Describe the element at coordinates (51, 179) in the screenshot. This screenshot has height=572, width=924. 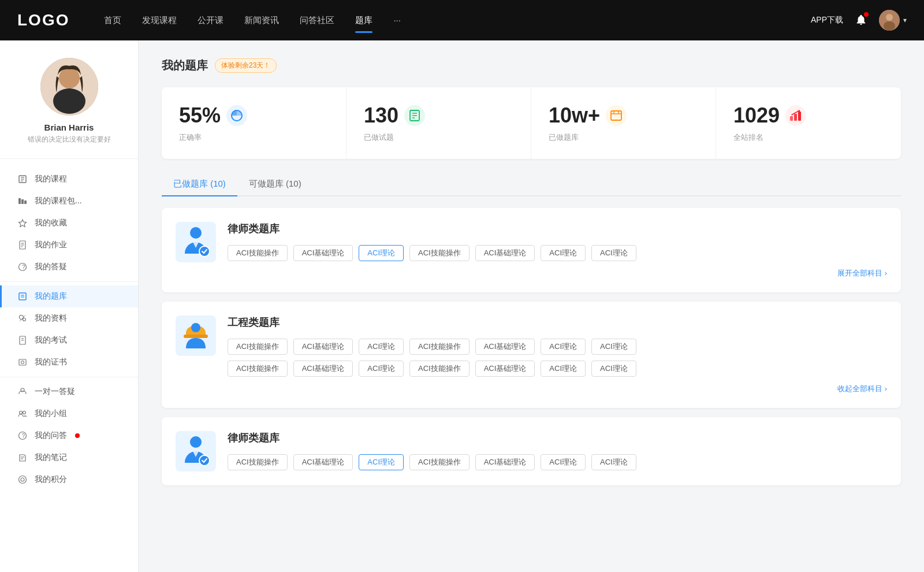
I see `sidebar-label-my-courses: 我的课程` at that location.